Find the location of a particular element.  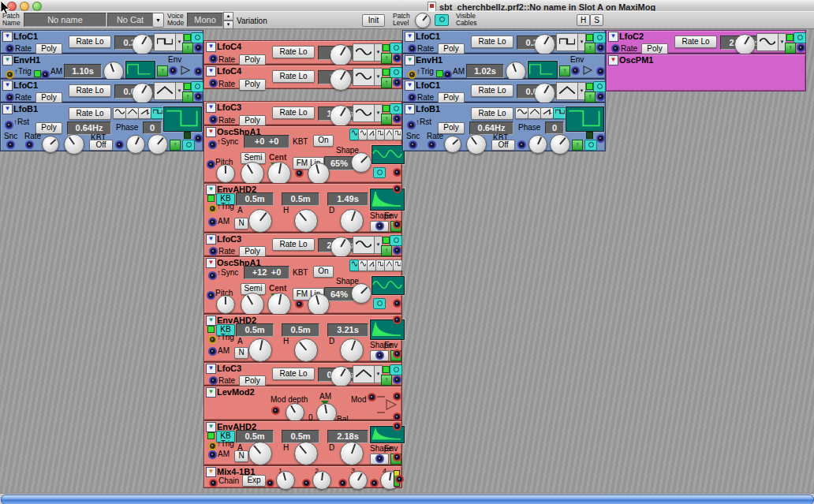

stepper-down-icon: ▼ is located at coordinates (229, 25).